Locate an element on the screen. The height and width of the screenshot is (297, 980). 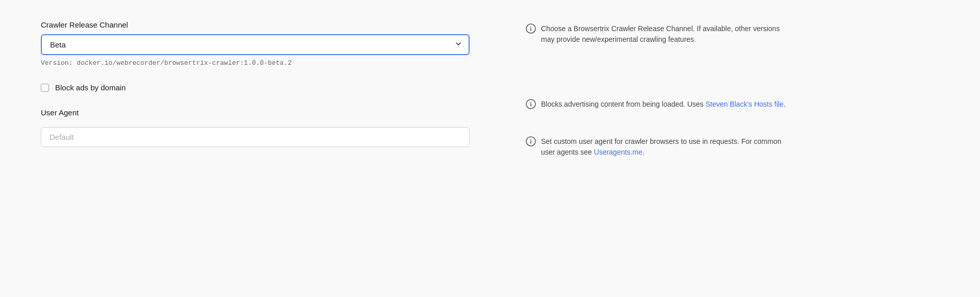
useragents-link: Useragents.me is located at coordinates (619, 152).